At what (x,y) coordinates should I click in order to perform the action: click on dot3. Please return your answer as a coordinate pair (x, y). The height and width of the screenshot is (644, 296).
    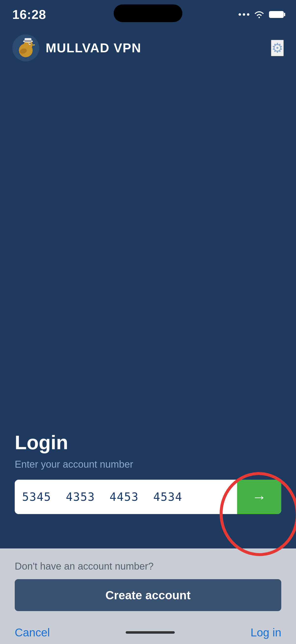
    Looking at the image, I should click on (248, 14).